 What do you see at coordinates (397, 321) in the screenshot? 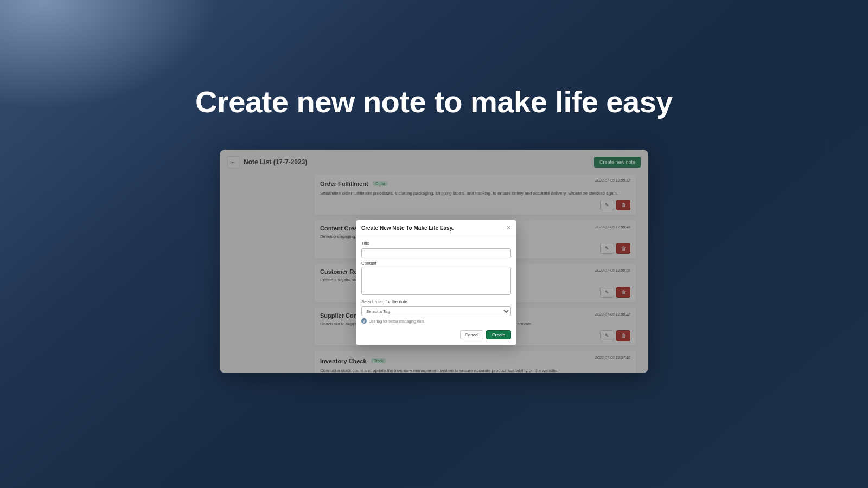
I see `hint-text: Use tag for better managing note.` at bounding box center [397, 321].